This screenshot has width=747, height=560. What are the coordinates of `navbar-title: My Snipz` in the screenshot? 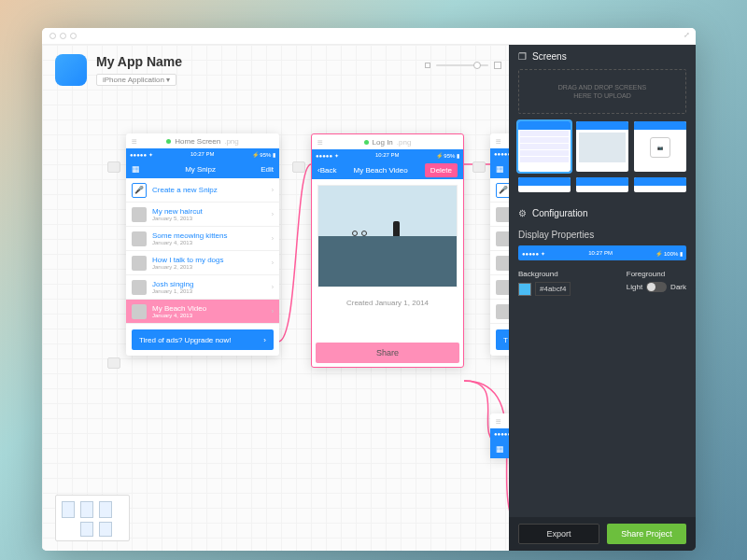 It's located at (200, 170).